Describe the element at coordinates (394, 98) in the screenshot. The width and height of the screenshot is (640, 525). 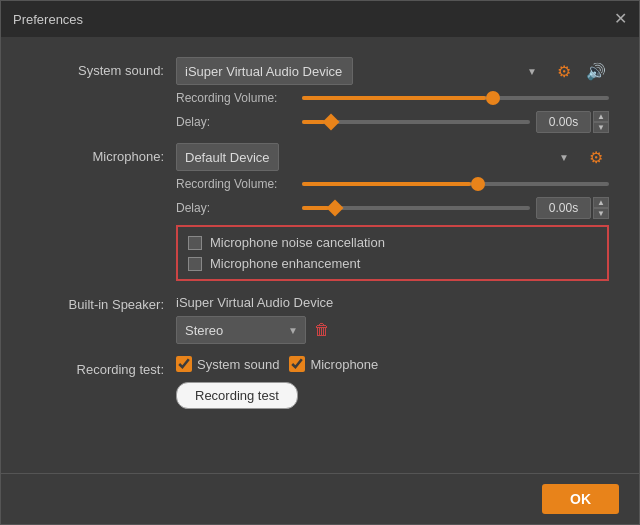
I see `system-sound-volume-fill` at that location.